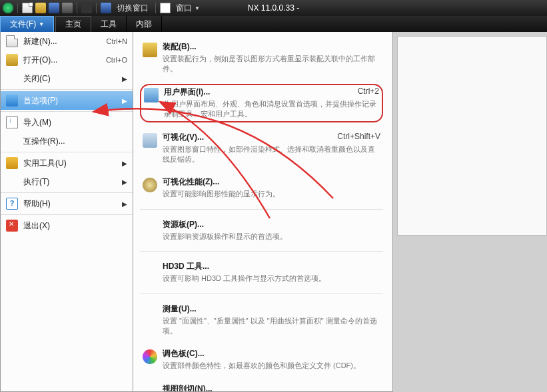 This screenshot has height=392, width=547. Describe the element at coordinates (67, 79) in the screenshot. I see `menu-close: 关闭(C)▶` at that location.